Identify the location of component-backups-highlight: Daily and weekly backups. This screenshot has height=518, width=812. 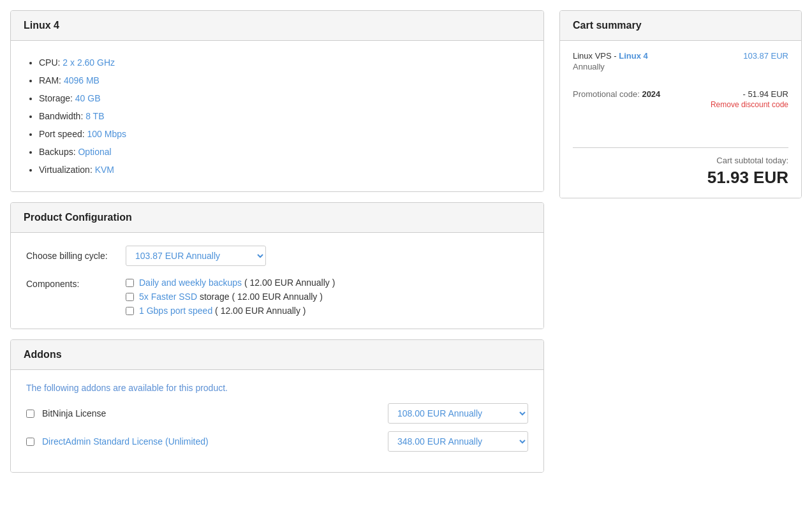
(190, 283).